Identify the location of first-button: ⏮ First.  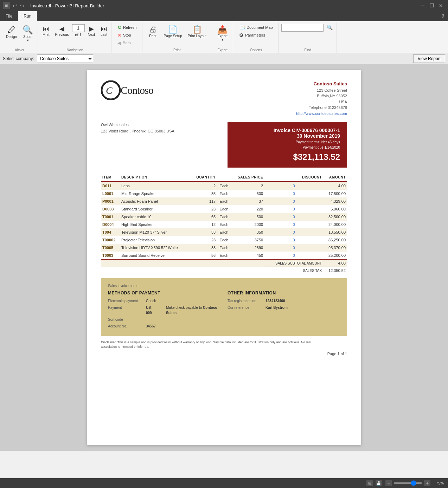
(46, 31).